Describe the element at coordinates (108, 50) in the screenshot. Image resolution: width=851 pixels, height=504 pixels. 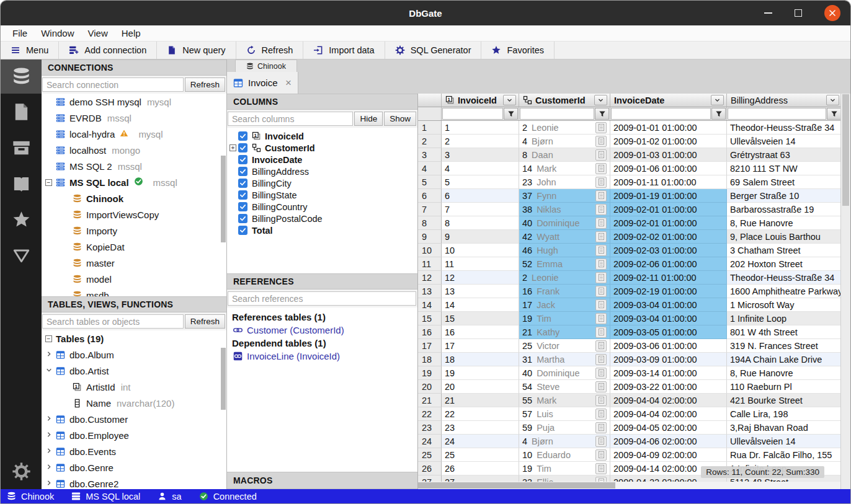
I see `toolbar-add-connection-button: Add connection` at that location.